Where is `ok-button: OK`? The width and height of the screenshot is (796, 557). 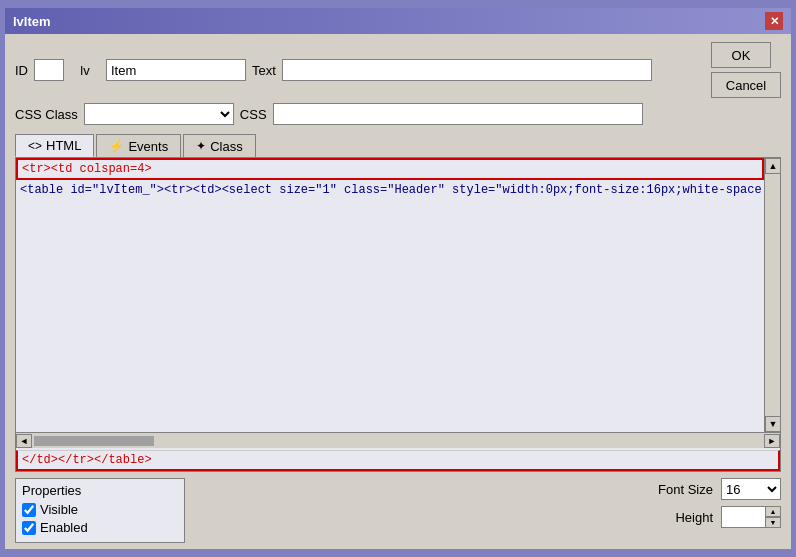
ok-button: OK is located at coordinates (741, 55).